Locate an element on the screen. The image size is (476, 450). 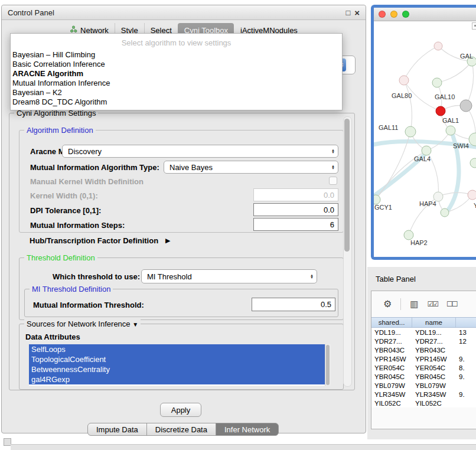
network-node-gal10 is located at coordinates (441, 111).